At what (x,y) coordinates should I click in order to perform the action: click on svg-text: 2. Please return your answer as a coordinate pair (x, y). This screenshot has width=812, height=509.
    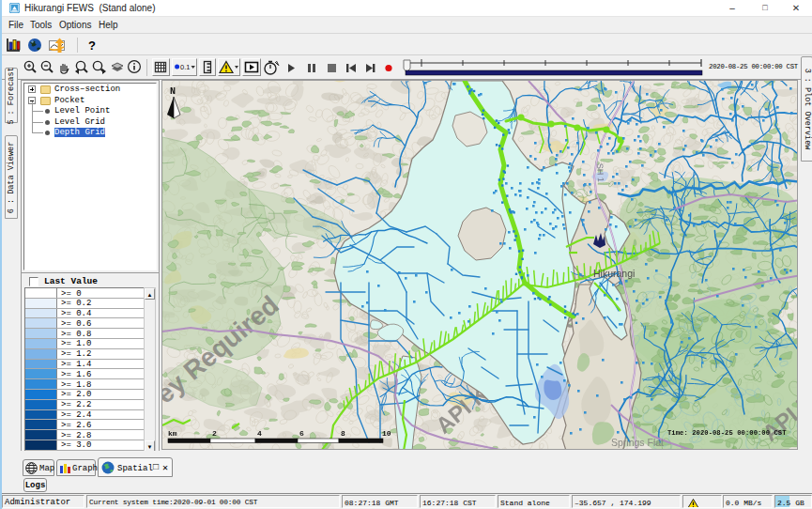
    Looking at the image, I should click on (214, 434).